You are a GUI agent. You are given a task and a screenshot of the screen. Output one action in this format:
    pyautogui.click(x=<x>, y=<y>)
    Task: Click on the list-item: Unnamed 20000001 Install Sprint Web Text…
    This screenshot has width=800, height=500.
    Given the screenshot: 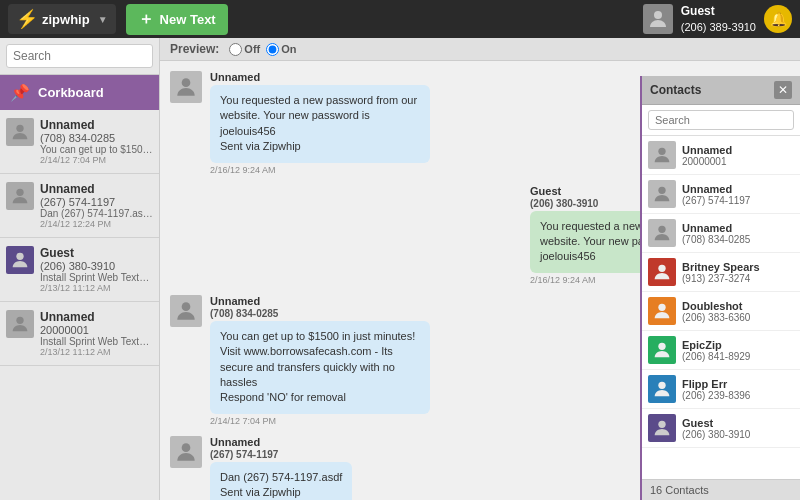 What is the action you would take?
    pyautogui.click(x=80, y=334)
    